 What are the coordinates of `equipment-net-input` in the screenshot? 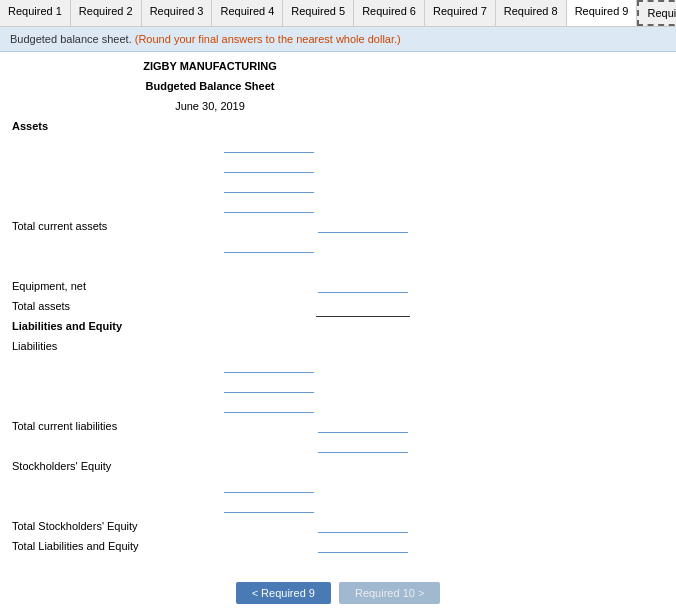 It's located at (363, 286).